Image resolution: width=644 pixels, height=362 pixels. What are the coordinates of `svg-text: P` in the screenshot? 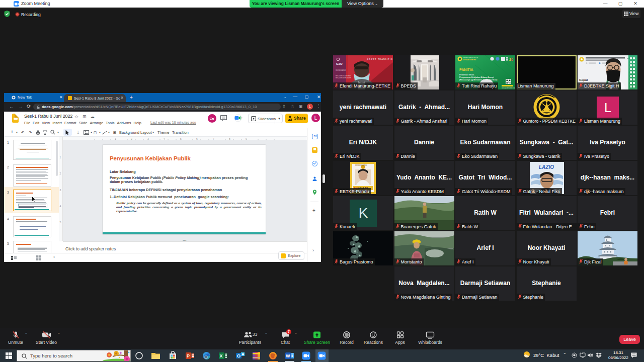 It's located at (188, 356).